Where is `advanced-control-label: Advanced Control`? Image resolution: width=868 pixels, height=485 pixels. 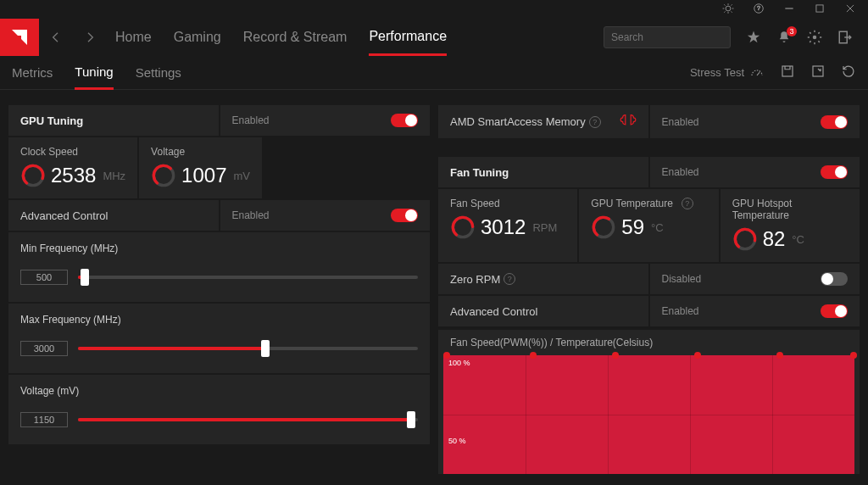 advanced-control-label: Advanced Control is located at coordinates (114, 215).